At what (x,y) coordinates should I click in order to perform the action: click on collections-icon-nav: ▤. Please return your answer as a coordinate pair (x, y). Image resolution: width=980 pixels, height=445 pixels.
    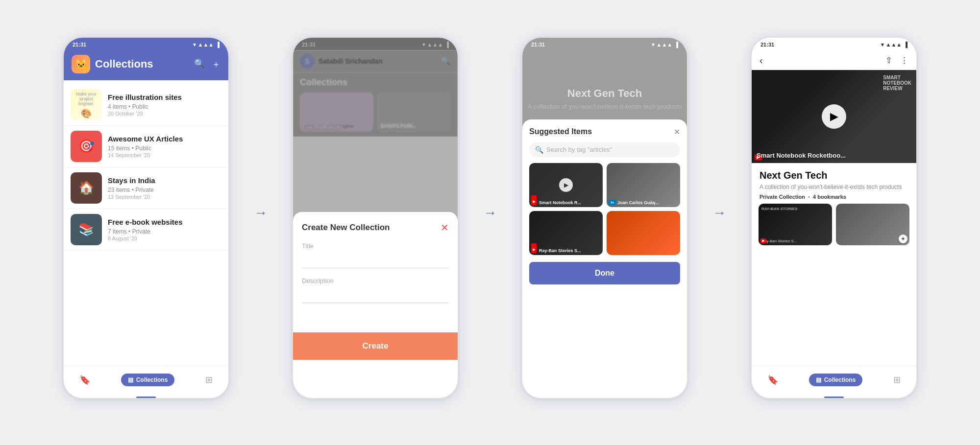
    Looking at the image, I should click on (130, 380).